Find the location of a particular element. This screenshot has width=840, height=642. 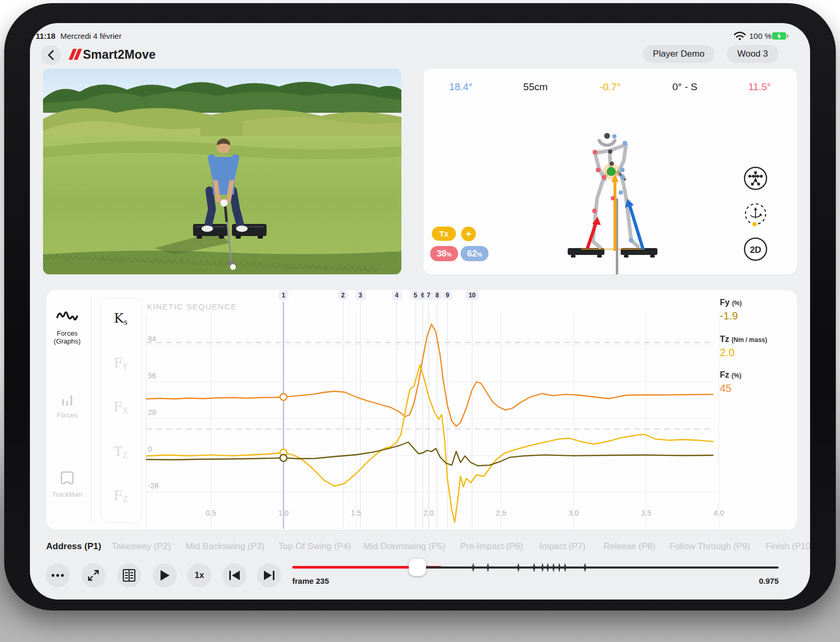

phase-tab-p8: Release (P8) is located at coordinates (630, 547).